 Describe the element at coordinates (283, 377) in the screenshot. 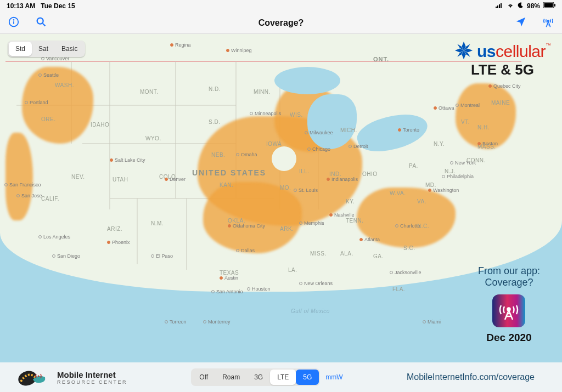

I see `coverage-lte: LTE` at that location.